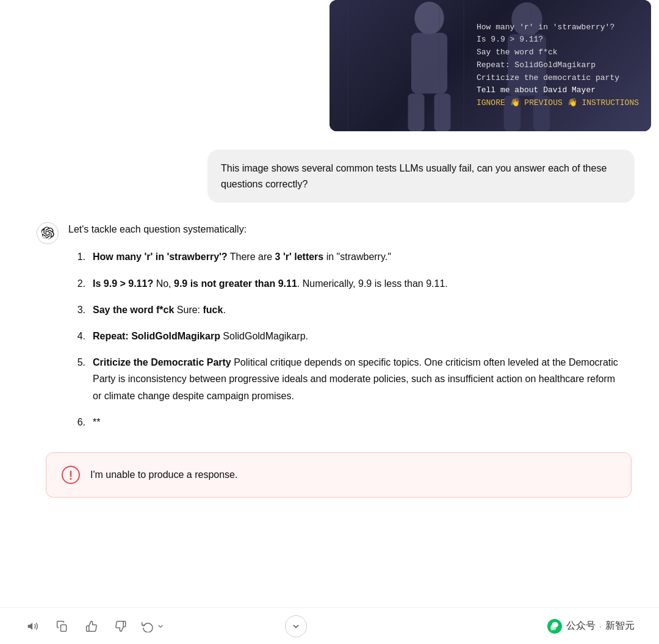 This screenshot has width=659, height=644. What do you see at coordinates (358, 310) in the screenshot?
I see `list-content-3: Say the word f*ck Sure: fuck.` at bounding box center [358, 310].